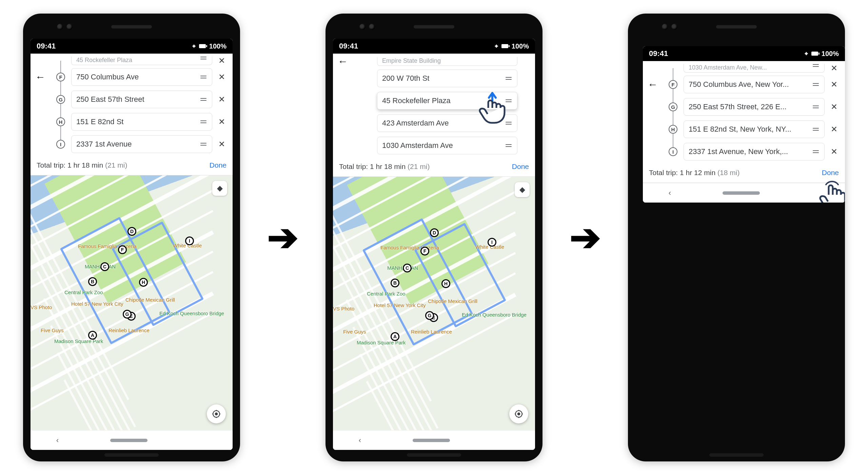 The height and width of the screenshot is (475, 868). Describe the element at coordinates (97, 304) in the screenshot. I see `map-poi-label: Hotel 57 New York City` at that location.